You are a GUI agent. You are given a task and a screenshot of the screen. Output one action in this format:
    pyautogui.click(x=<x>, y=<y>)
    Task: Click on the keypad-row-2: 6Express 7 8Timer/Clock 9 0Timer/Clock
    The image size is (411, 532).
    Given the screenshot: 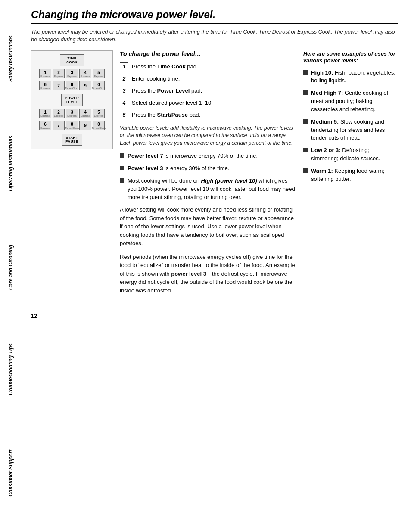 What is the action you would take?
    pyautogui.click(x=72, y=86)
    